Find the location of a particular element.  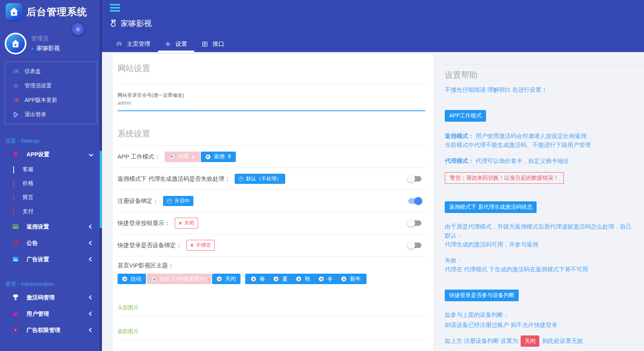

theme-off-option: 关闭 is located at coordinates (226, 279).